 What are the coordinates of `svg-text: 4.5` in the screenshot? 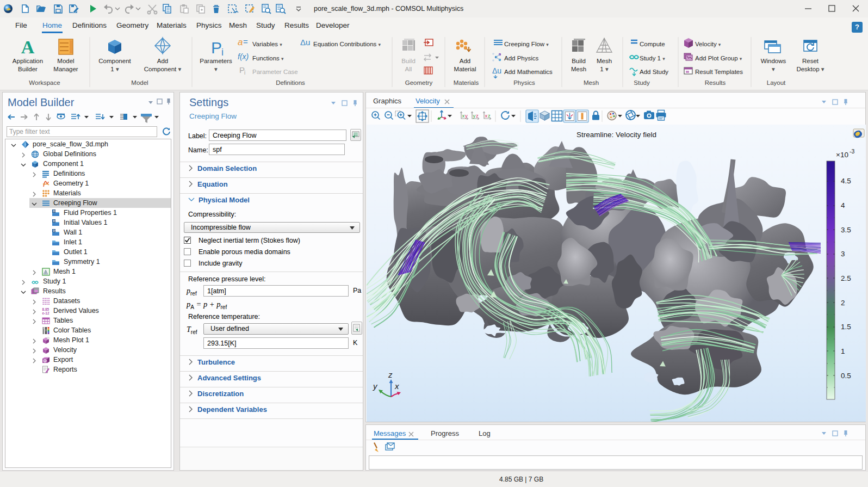 It's located at (846, 181).